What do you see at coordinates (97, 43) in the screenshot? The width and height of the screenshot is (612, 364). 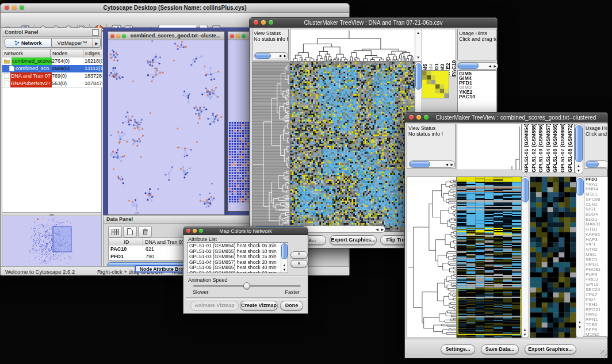 I see `tab-overflow-button: ▶` at bounding box center [97, 43].